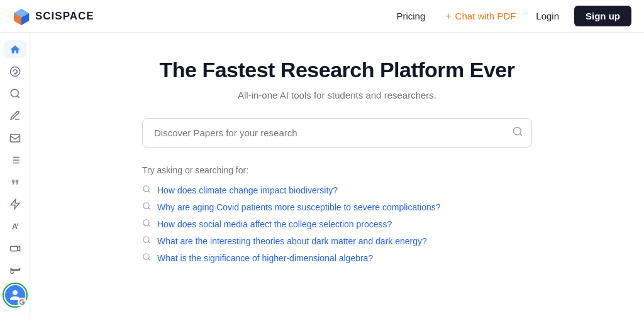 The image size is (644, 319). I want to click on sidebar-item-chat, so click(15, 72).